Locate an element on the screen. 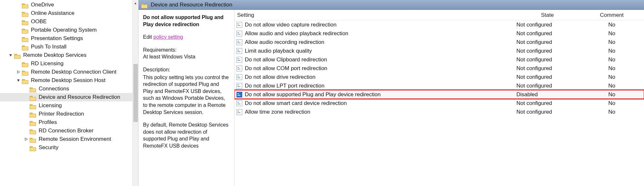 The image size is (644, 186). tree-item-label: Remote Desktop Connection Client is located at coordinates (74, 72).